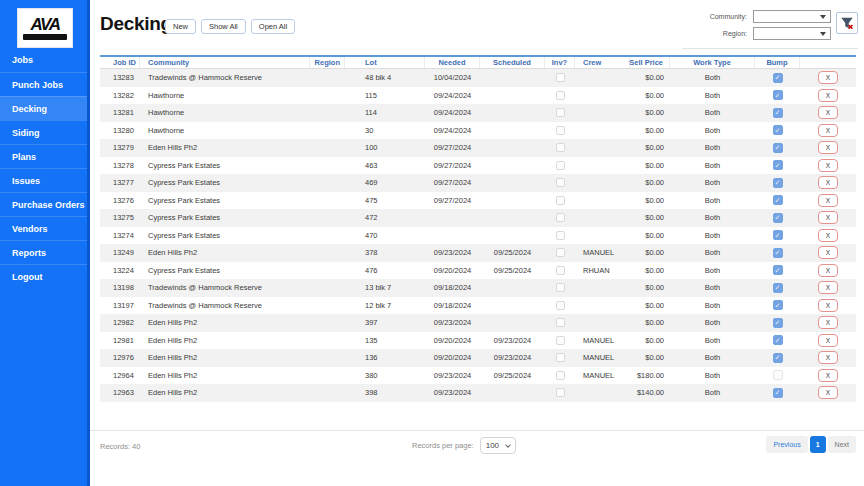  What do you see at coordinates (44, 180) in the screenshot?
I see `sidebar-item-issues: Issues` at bounding box center [44, 180].